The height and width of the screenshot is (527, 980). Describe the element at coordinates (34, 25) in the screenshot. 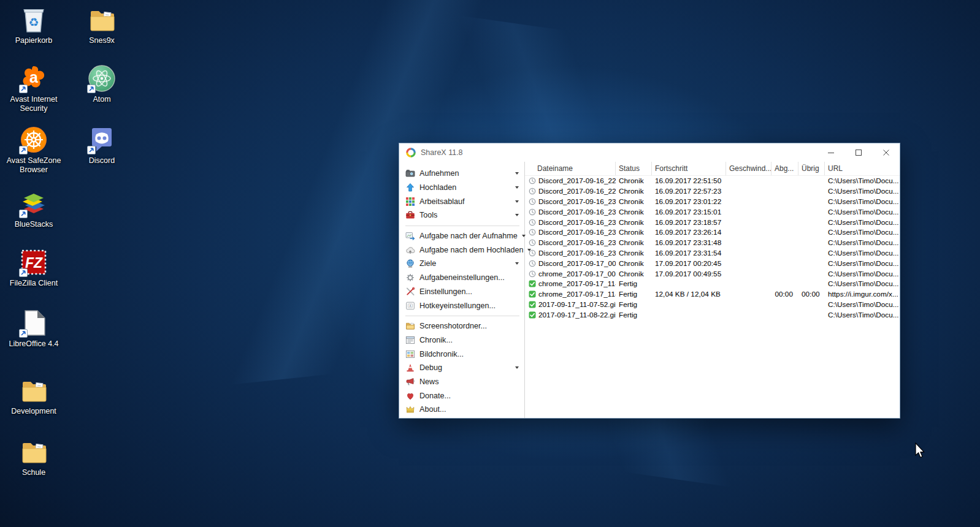

I see `desktop-icon-papierkorb: ♻Papierkorb` at that location.